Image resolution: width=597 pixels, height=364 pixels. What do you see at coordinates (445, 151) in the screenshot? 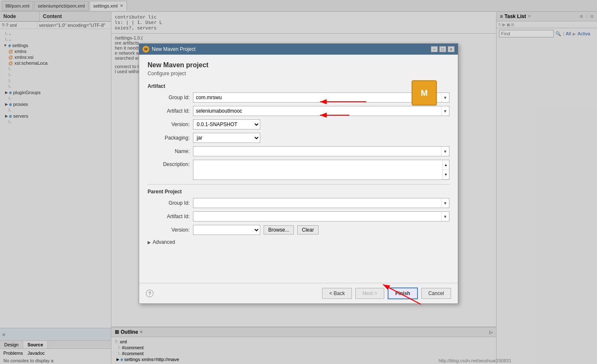
I see `name-dropdown-arrow: ▼` at bounding box center [445, 151].